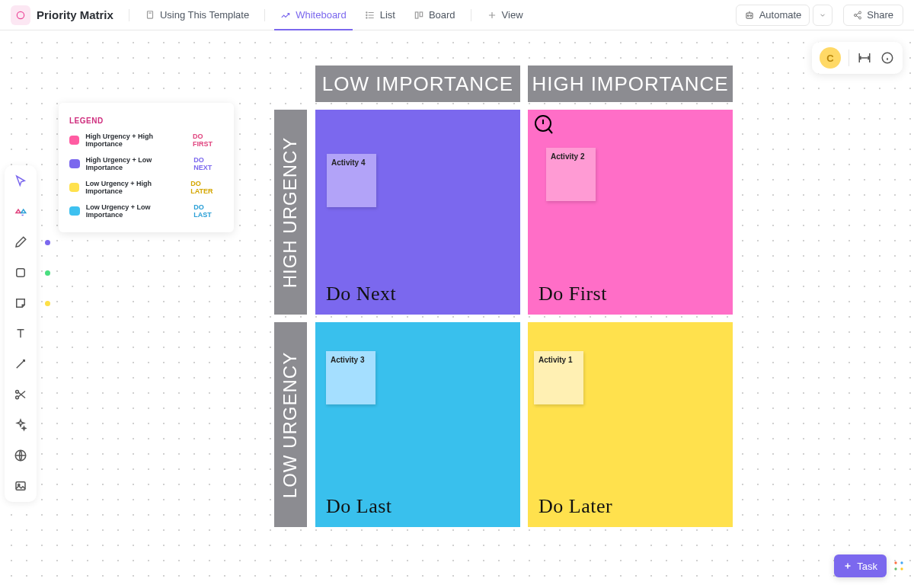 This screenshot has height=588, width=914. Describe the element at coordinates (350, 378) in the screenshot. I see `sticky-activity-3: Activity 3` at that location.